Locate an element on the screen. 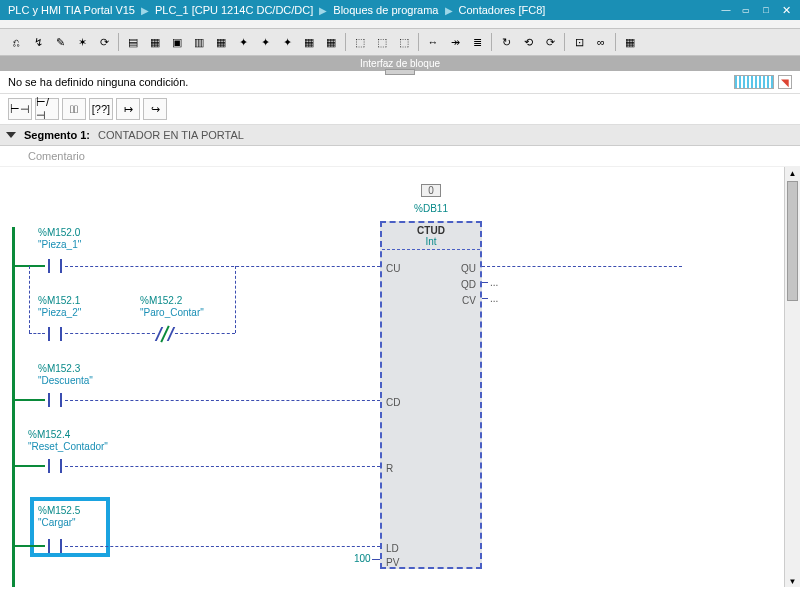  tb-btn-27: ▦ is located at coordinates (630, 42).